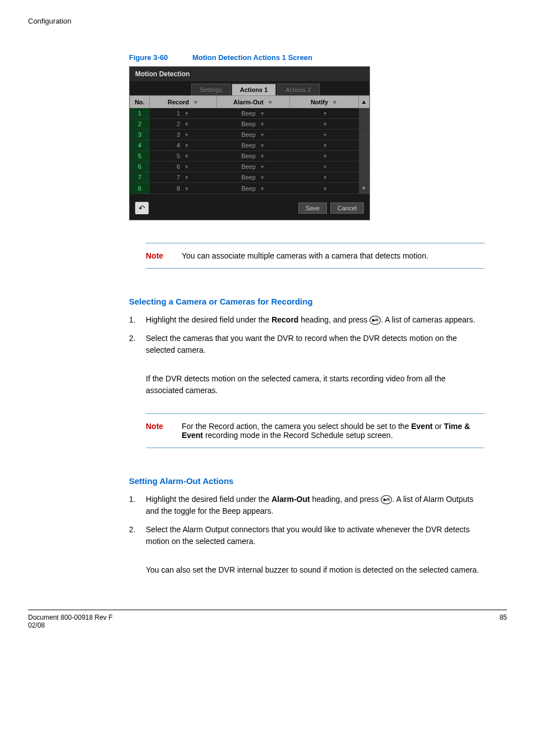  Describe the element at coordinates (183, 125) in the screenshot. I see `cell-record: 2 ▾` at that location.